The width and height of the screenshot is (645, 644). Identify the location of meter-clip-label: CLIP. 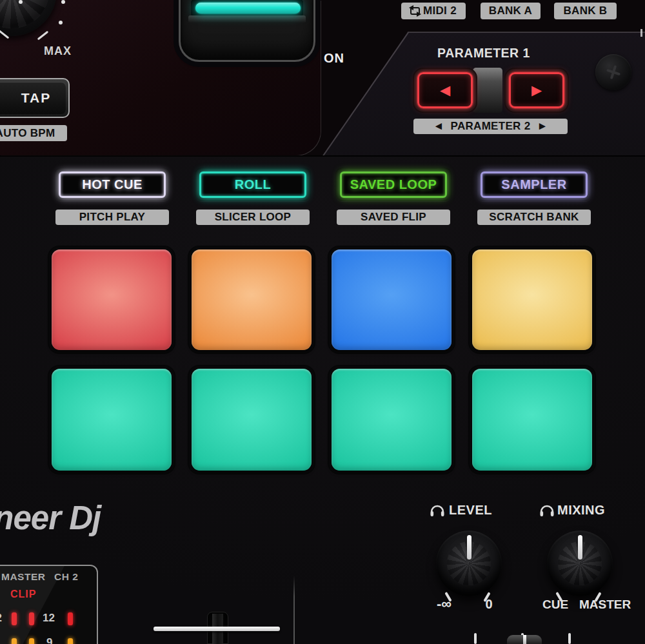
(23, 594).